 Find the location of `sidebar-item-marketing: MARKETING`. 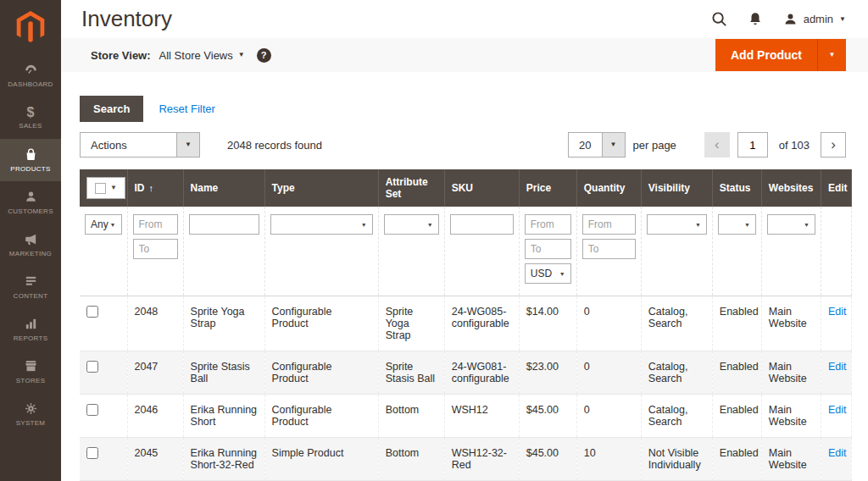

sidebar-item-marketing: MARKETING is located at coordinates (31, 245).